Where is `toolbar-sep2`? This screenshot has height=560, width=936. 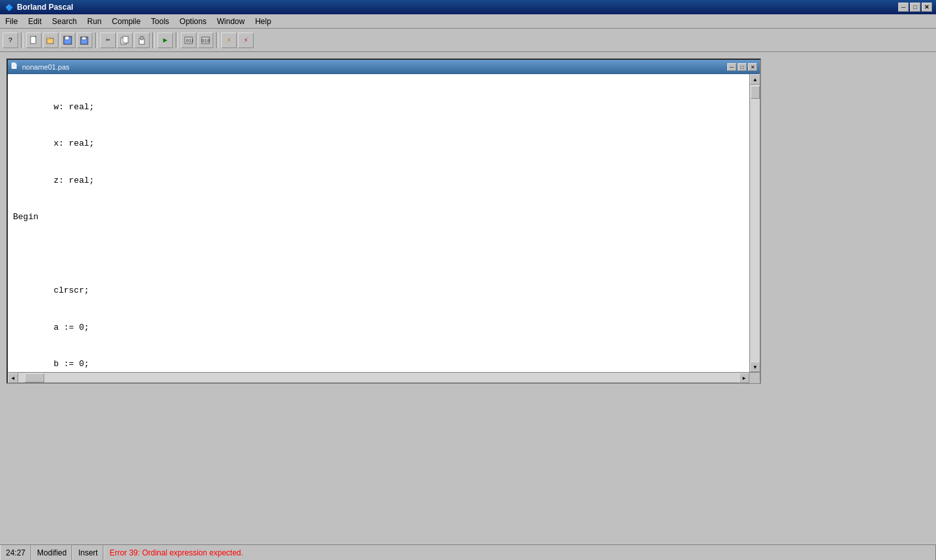
toolbar-sep2 is located at coordinates (96, 40).